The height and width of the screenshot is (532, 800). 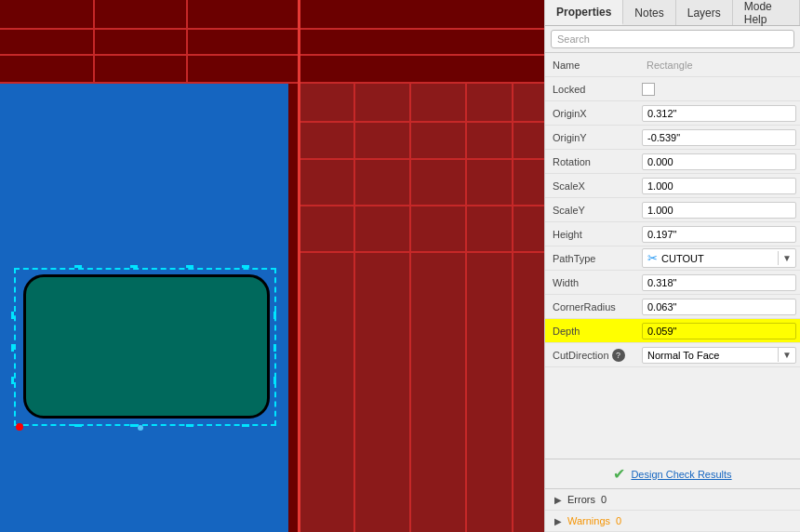 What do you see at coordinates (719, 186) in the screenshot?
I see `input-scalex` at bounding box center [719, 186].